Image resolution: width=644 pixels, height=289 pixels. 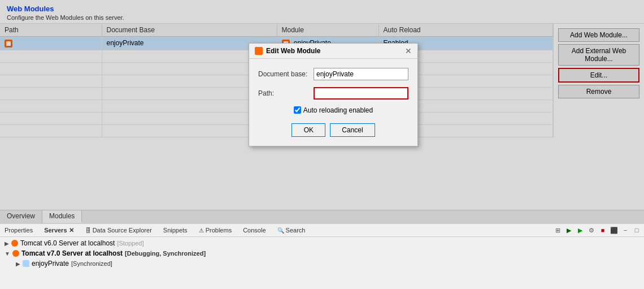 I want to click on toolbar-servers: Servers ✕, so click(x=59, y=231).